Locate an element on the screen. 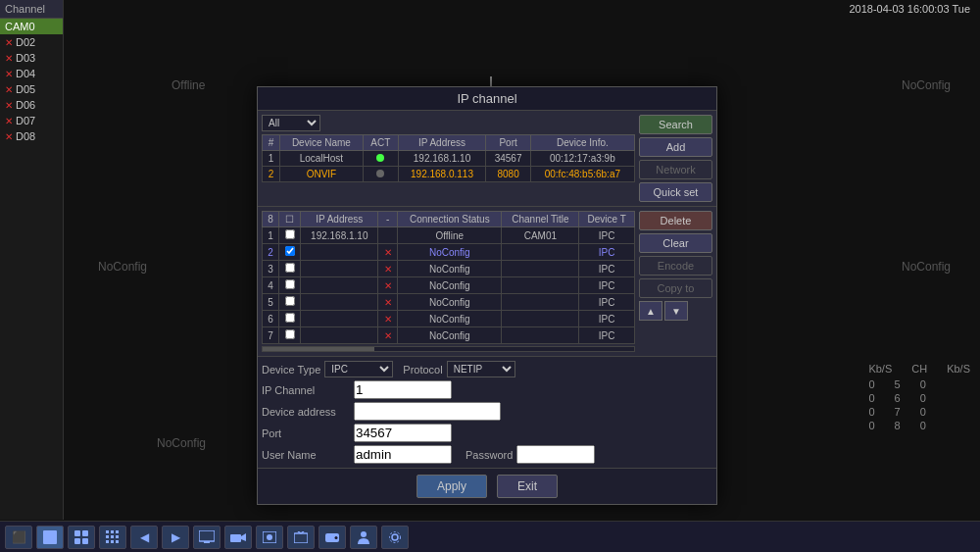 The height and width of the screenshot is (552, 980). apply-button: Apply is located at coordinates (452, 486).